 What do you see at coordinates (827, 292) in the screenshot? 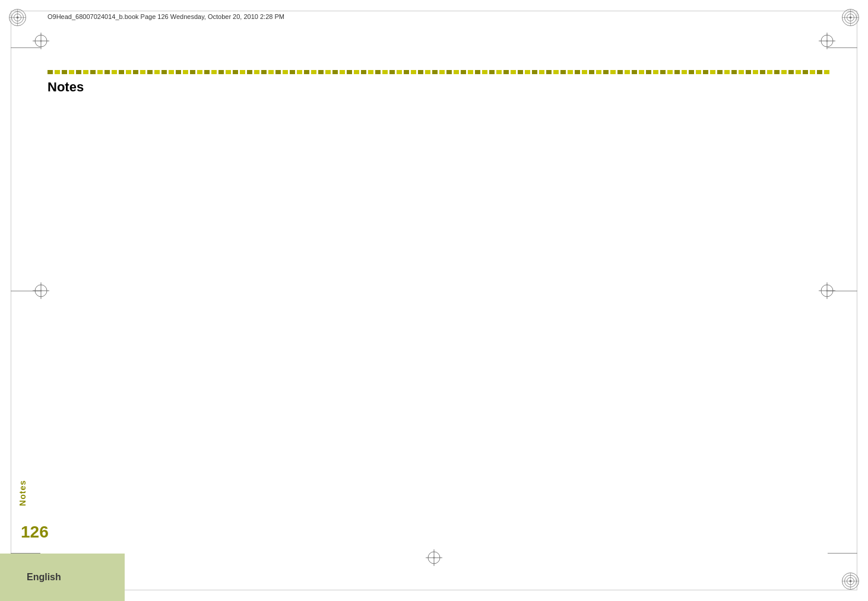
I see `crosshair-mid-right` at bounding box center [827, 292].